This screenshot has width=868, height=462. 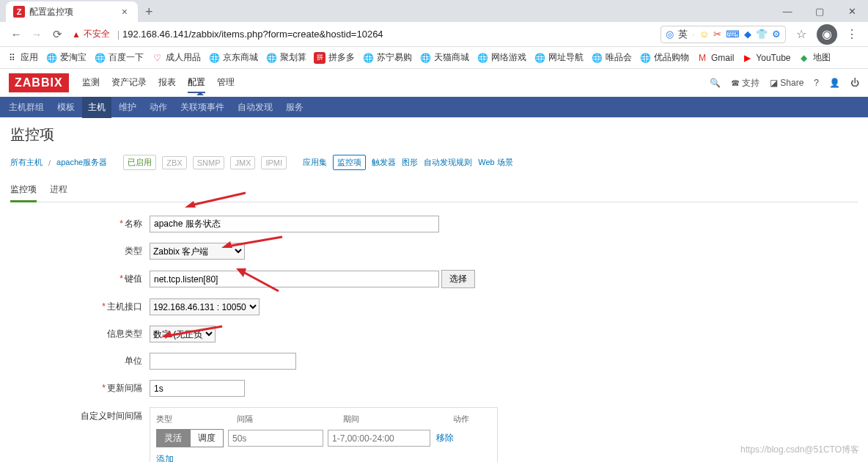 What do you see at coordinates (276, 439) in the screenshot?
I see `input-sub-interval` at bounding box center [276, 439].